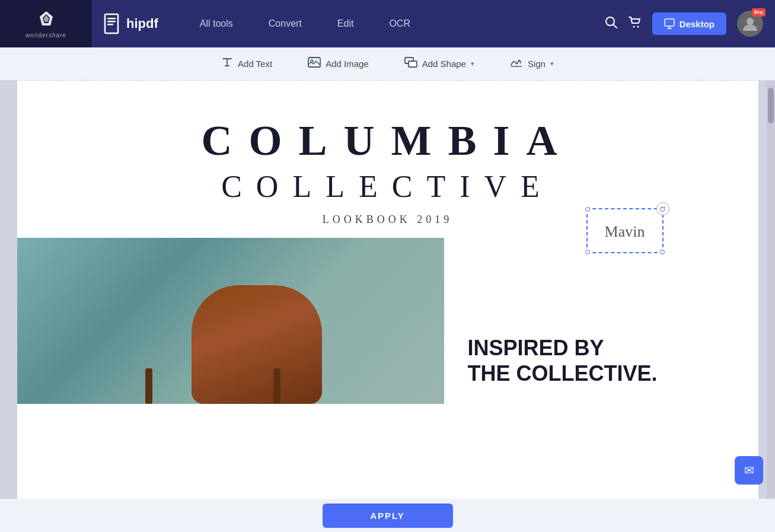 The height and width of the screenshot is (532, 775). What do you see at coordinates (662, 252) in the screenshot?
I see `corner-handle-br` at bounding box center [662, 252].